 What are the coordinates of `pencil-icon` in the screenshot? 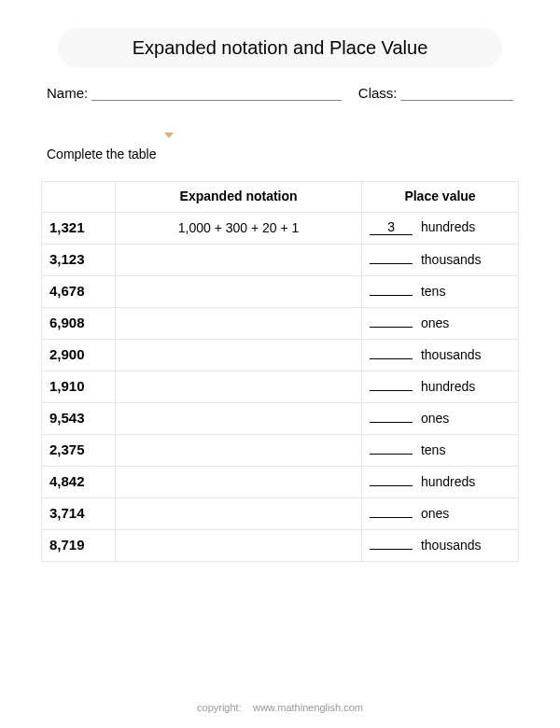 It's located at (169, 154).